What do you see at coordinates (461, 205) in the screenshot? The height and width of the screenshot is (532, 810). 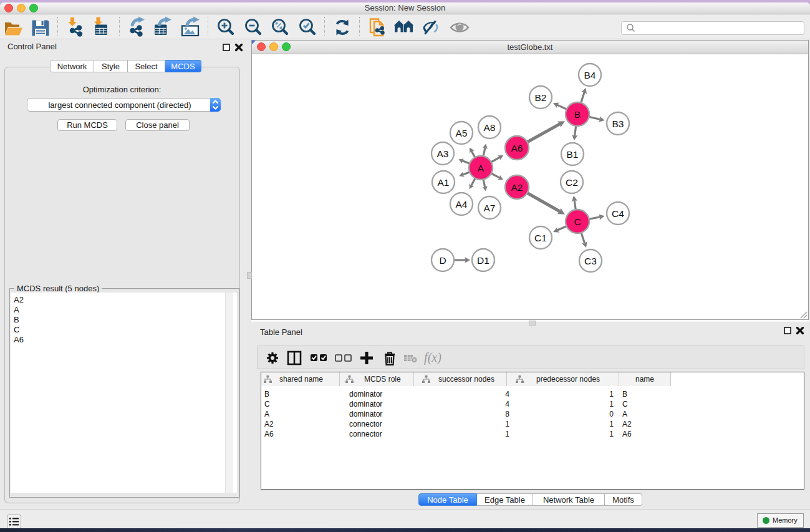 I see `svg-text: A4` at bounding box center [461, 205].